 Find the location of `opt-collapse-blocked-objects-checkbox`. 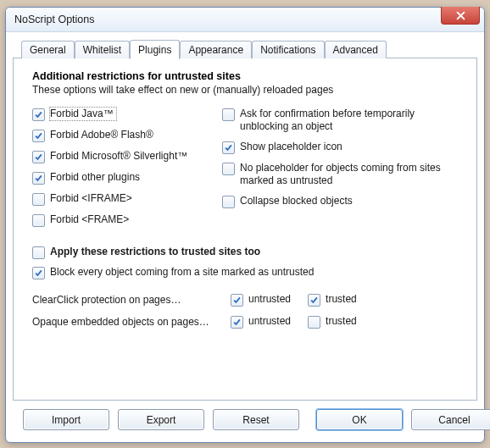

opt-collapse-blocked-objects-checkbox is located at coordinates (229, 202).